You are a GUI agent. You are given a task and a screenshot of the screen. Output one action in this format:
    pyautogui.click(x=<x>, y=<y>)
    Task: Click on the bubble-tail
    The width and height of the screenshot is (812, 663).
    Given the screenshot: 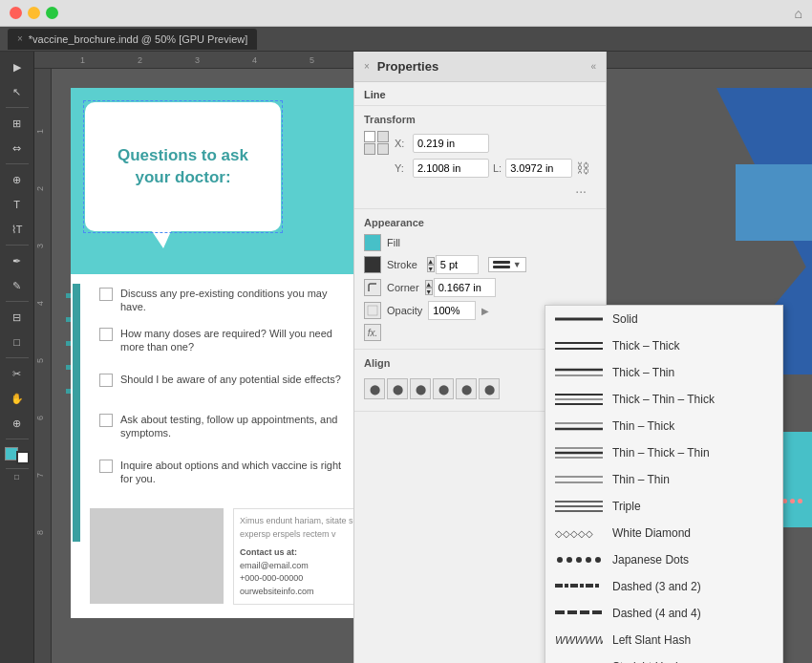 What is the action you would take?
    pyautogui.click(x=161, y=240)
    